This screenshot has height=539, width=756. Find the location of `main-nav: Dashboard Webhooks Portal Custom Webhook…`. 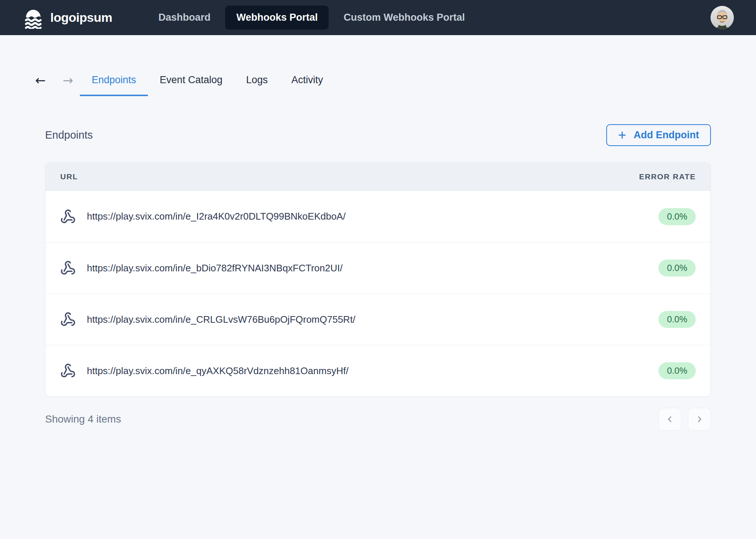

main-nav: Dashboard Webhooks Portal Custom Webhook… is located at coordinates (311, 18).